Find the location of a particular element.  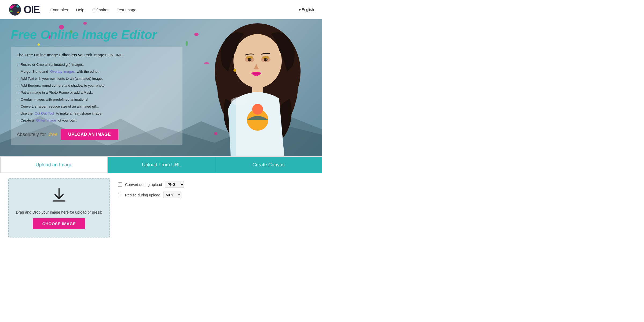

resize-checkbox is located at coordinates (120, 195).